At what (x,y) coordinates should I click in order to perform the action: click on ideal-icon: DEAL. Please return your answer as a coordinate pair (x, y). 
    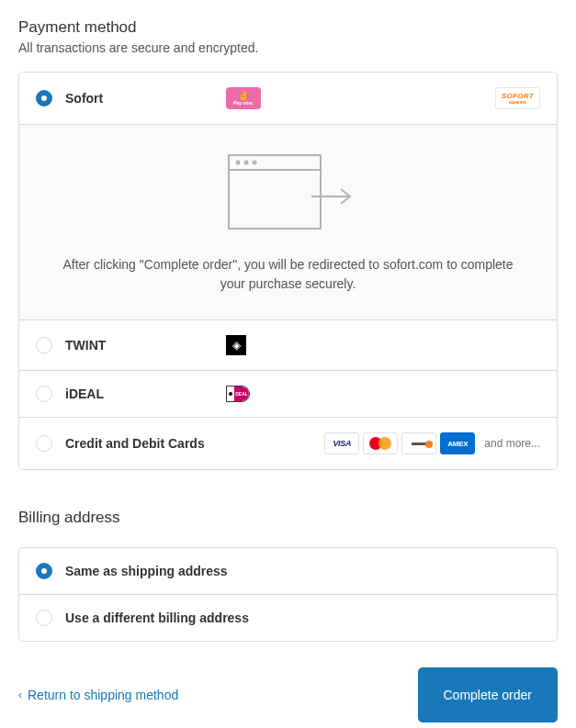
    Looking at the image, I should click on (238, 394).